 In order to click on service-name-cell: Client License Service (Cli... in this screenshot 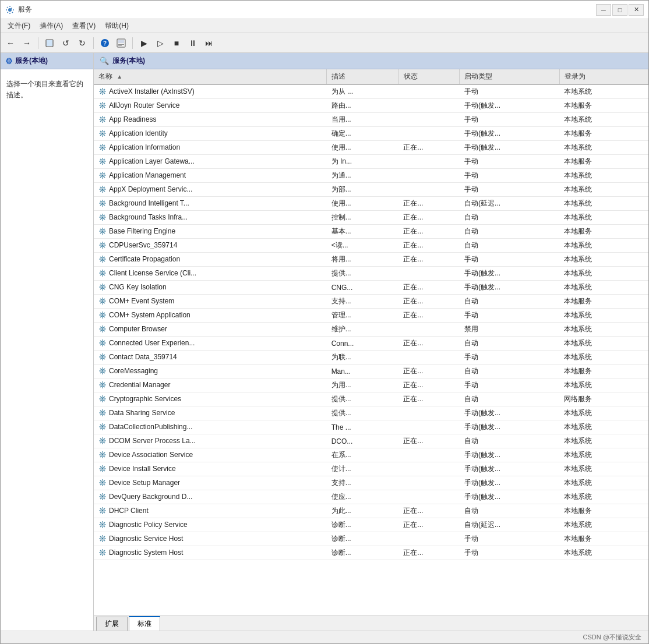, I will do `click(210, 274)`.